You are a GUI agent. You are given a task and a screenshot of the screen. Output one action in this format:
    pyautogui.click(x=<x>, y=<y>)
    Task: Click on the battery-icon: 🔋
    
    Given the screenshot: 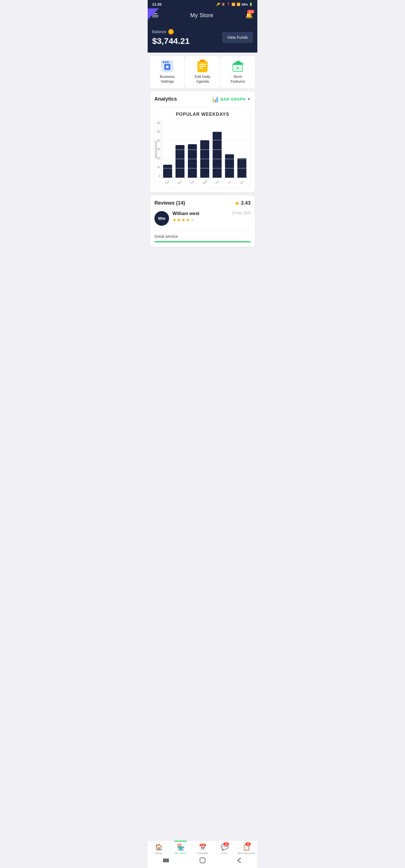 What is the action you would take?
    pyautogui.click(x=251, y=4)
    